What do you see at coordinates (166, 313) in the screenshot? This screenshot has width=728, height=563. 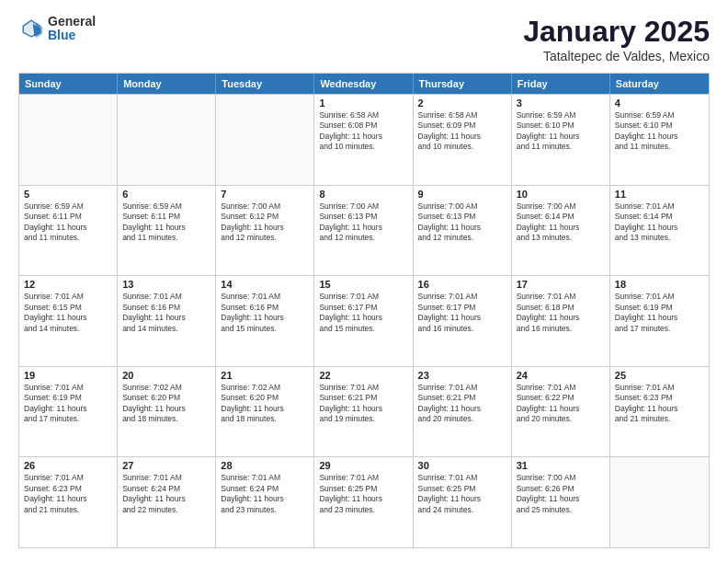 I see `day-info: Sunrise: 7:01 AM Sunset: 6:16 PM Dayligh…` at bounding box center [166, 313].